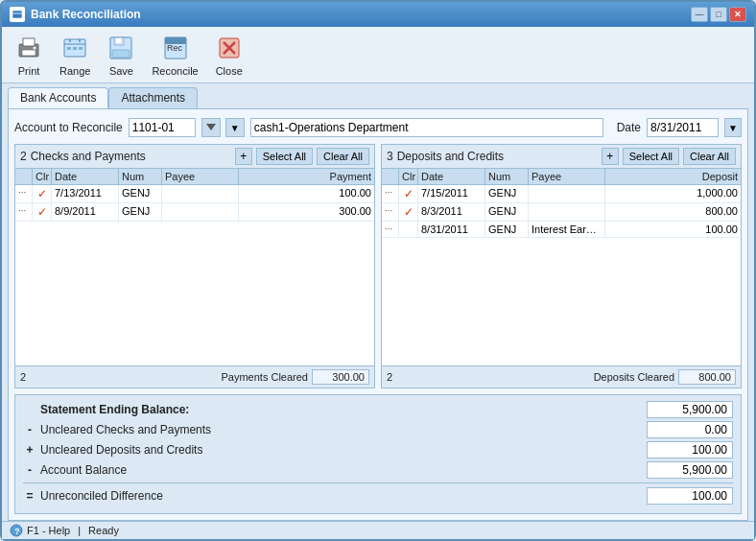  I want to click on deposits-count: 3, so click(390, 156).